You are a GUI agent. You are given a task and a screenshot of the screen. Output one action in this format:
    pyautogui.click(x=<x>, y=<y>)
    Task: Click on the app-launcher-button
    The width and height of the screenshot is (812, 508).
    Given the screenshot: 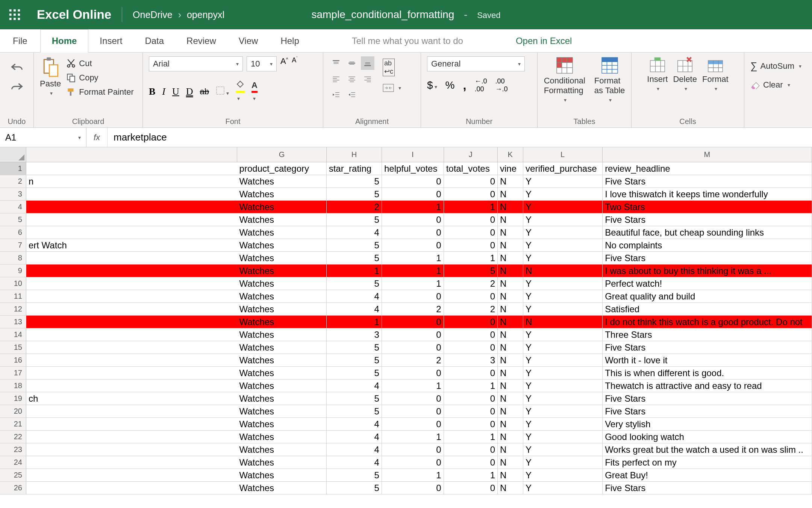 What is the action you would take?
    pyautogui.click(x=15, y=15)
    